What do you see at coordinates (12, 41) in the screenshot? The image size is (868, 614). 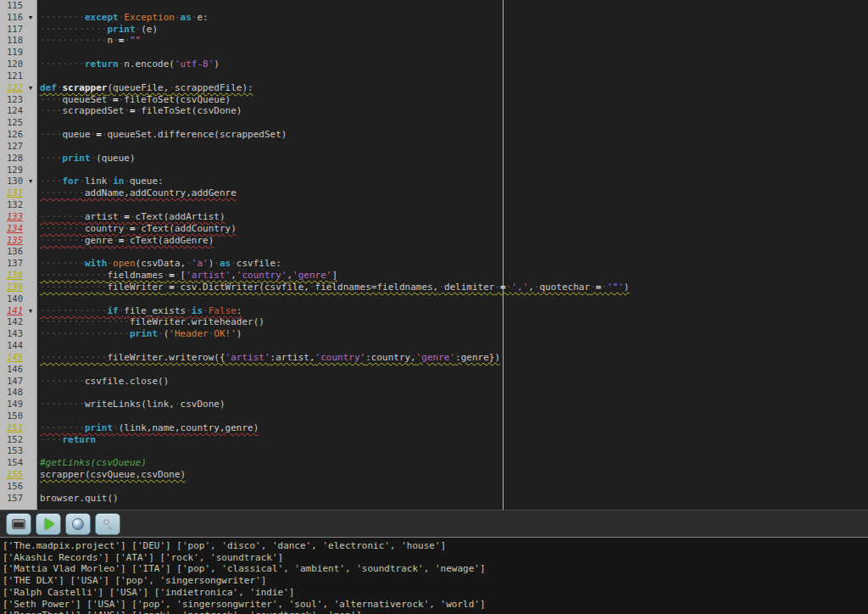 I see `line-number: 118` at bounding box center [12, 41].